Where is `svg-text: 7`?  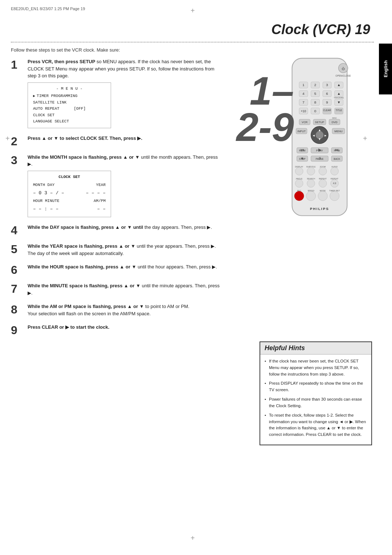
svg-text: 7 is located at coordinates (303, 102).